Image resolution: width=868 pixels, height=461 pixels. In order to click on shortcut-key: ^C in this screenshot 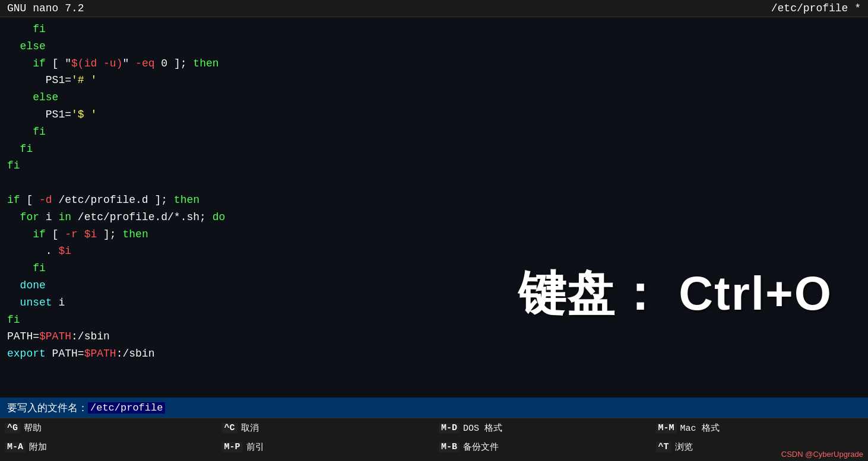, I will do `click(230, 428)`.